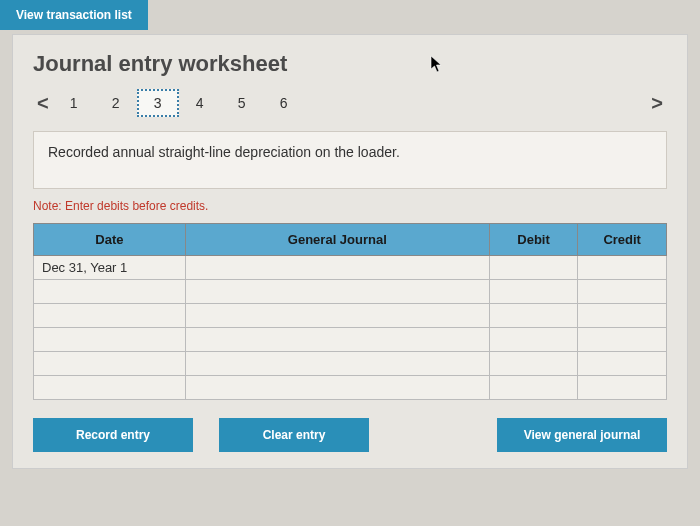  I want to click on pager-item-3: 3, so click(158, 103).